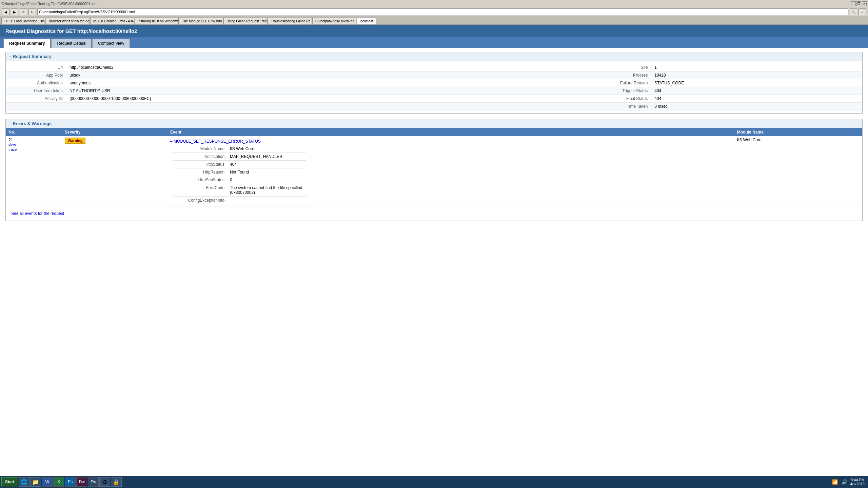 The image size is (868, 488). I want to click on final-status-label: Final Status, so click(621, 99).